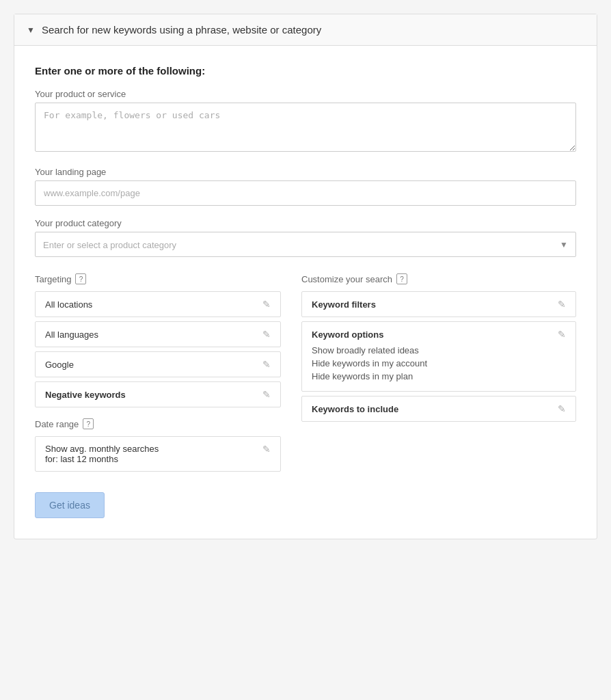 The image size is (611, 700). I want to click on date-range-title: Date range, so click(57, 424).